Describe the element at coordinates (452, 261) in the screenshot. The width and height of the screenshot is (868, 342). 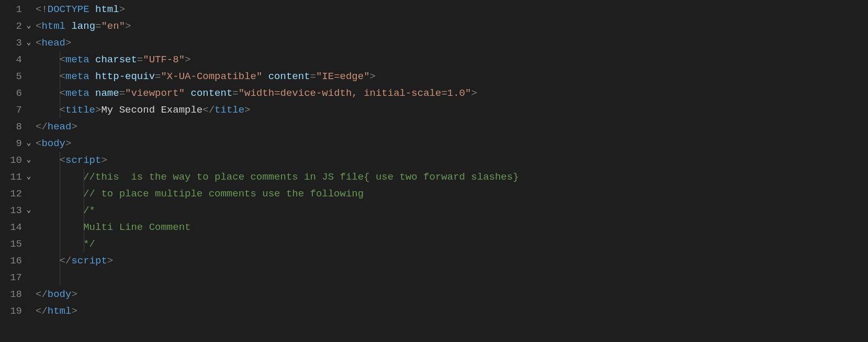
I see `code-line: </script>` at that location.